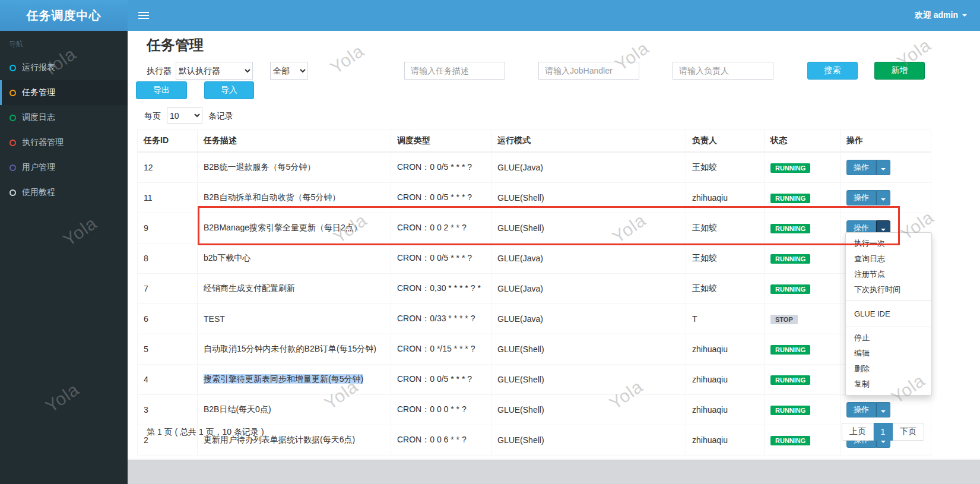 The height and width of the screenshot is (484, 980). Describe the element at coordinates (43, 143) in the screenshot. I see `sidebar-item-label: 执行器管理` at that location.